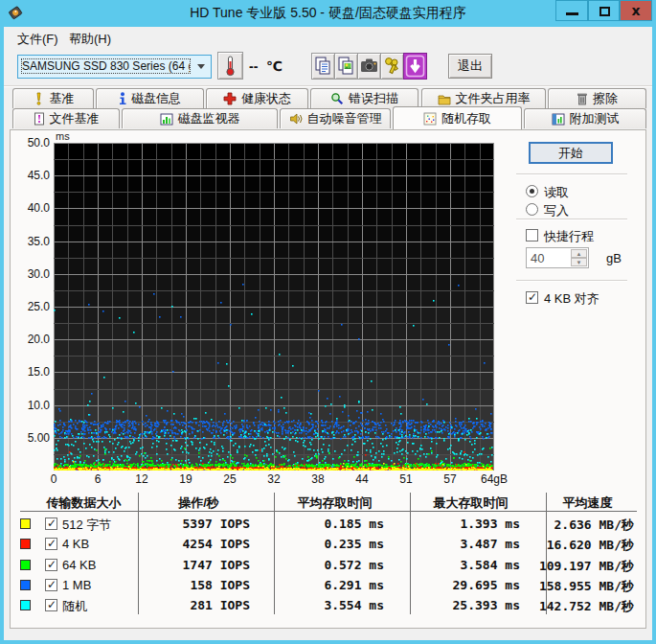 This screenshot has width=656, height=644. I want to click on temperature-button, so click(230, 65).